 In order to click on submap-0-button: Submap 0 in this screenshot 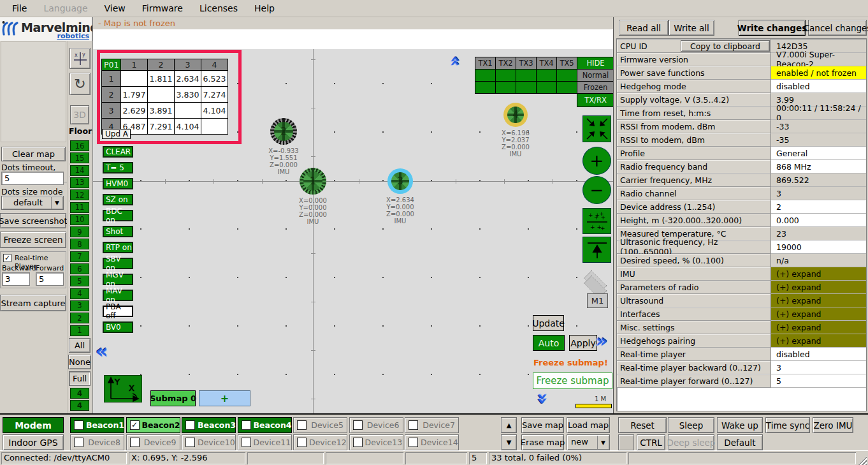, I will do `click(173, 398)`.